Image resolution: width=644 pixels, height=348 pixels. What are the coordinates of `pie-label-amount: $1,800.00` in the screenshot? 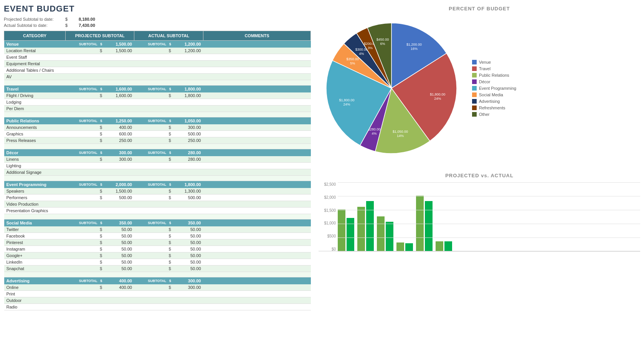 It's located at (347, 100).